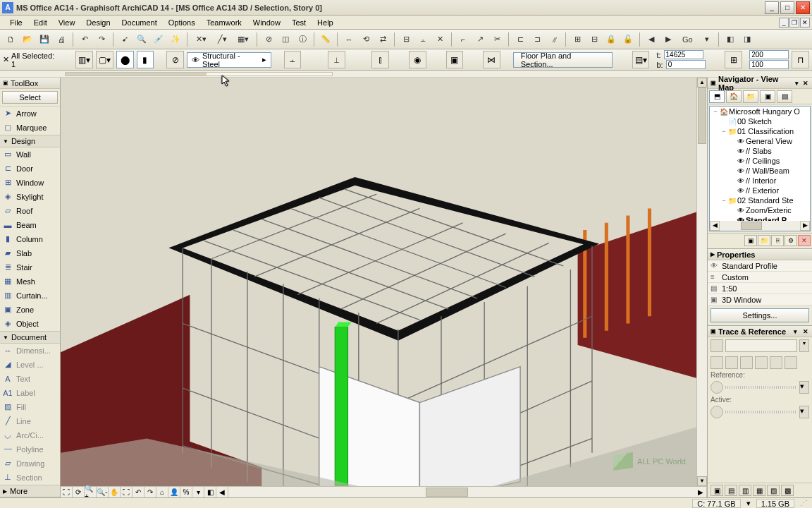 This screenshot has width=812, height=508. I want to click on doc-minimize-button: _, so click(784, 23).